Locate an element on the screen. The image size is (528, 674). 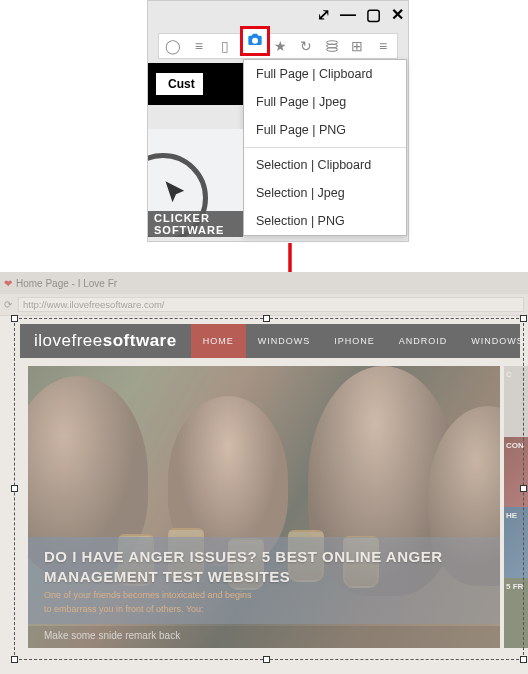
customize-button: Cust is located at coordinates (180, 84).